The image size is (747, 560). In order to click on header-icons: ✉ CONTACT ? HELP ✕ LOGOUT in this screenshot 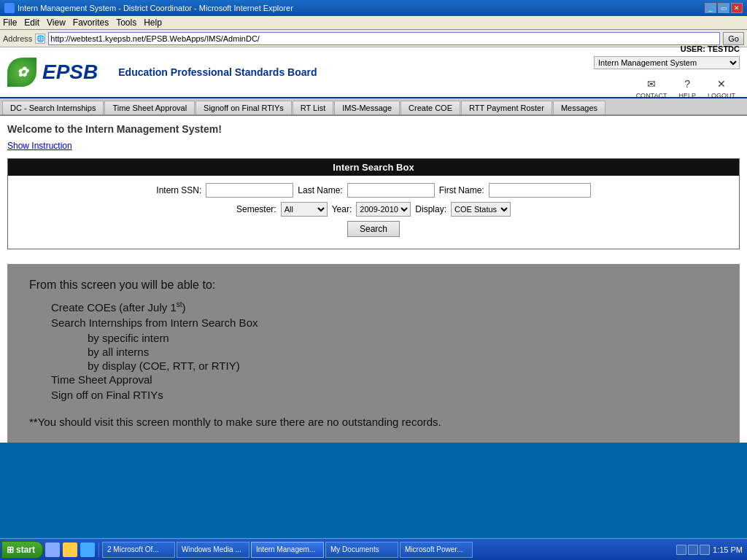, I will do `click(686, 88)`.